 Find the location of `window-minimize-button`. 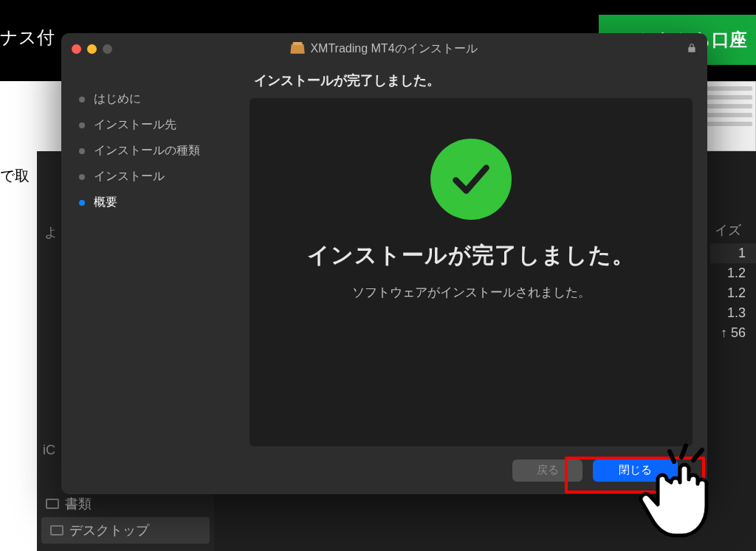

window-minimize-button is located at coordinates (92, 49).